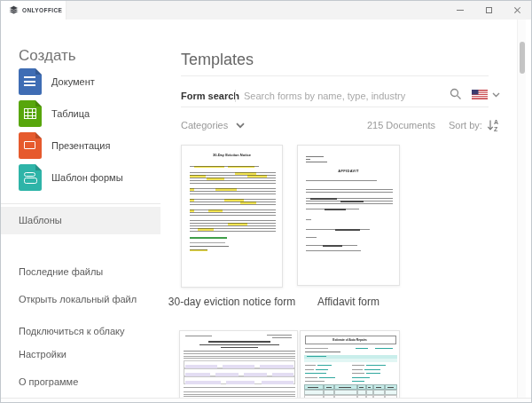  What do you see at coordinates (73, 82) in the screenshot?
I see `create-item-label: Документ` at bounding box center [73, 82].